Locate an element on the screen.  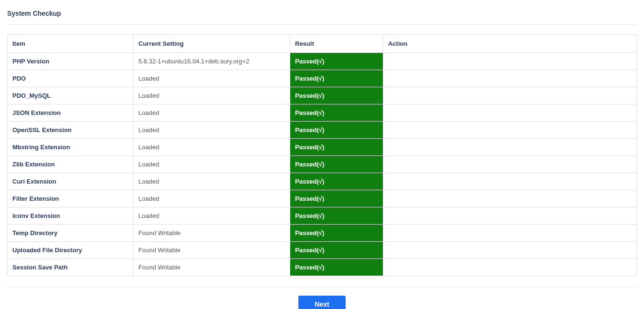
cell-item: Session Save Path is located at coordinates (71, 268).